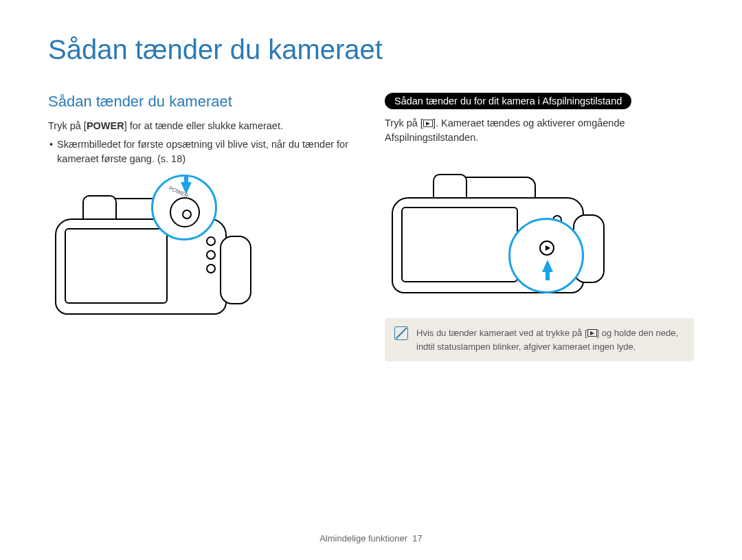 The height and width of the screenshot is (560, 742). I want to click on playback-mode-capsule: Sådan tænder du for dit kamera i Afspiln…, so click(508, 101).